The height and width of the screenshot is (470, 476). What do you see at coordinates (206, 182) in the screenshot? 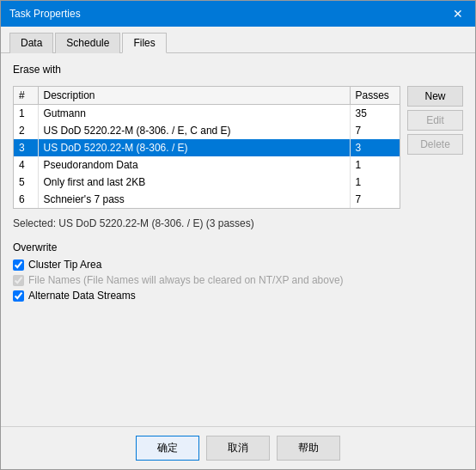
I see `table-row: 5 Only first and last 2KB 1` at bounding box center [206, 182].